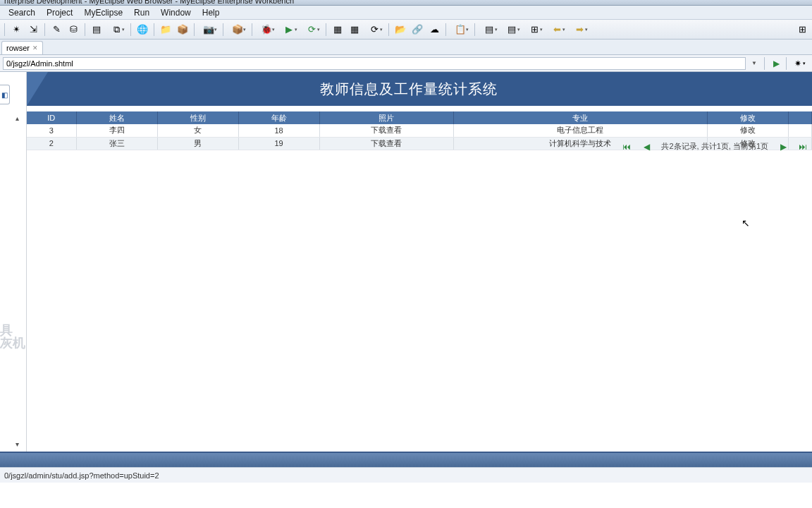  I want to click on cell-age: 19, so click(279, 143).